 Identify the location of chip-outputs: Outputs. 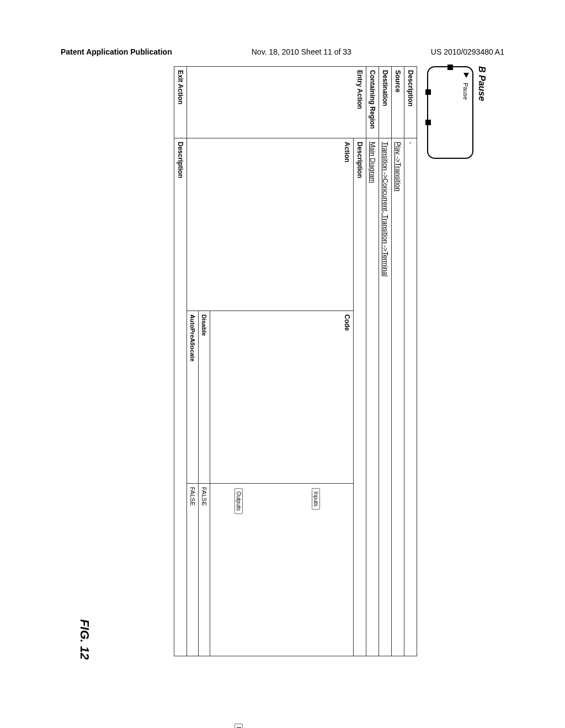
(238, 501).